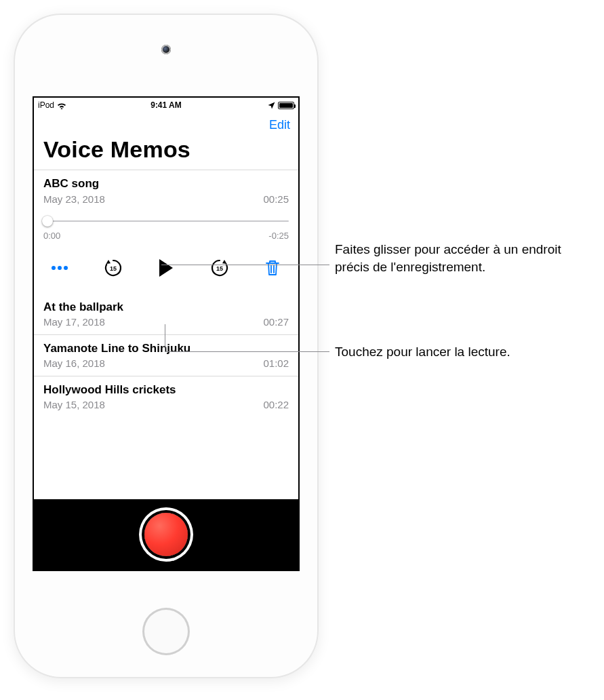 This screenshot has height=700, width=604. Describe the element at coordinates (464, 258) in the screenshot. I see `callout-scrubber: Faites glisser pour accéder à un endroit…` at that location.